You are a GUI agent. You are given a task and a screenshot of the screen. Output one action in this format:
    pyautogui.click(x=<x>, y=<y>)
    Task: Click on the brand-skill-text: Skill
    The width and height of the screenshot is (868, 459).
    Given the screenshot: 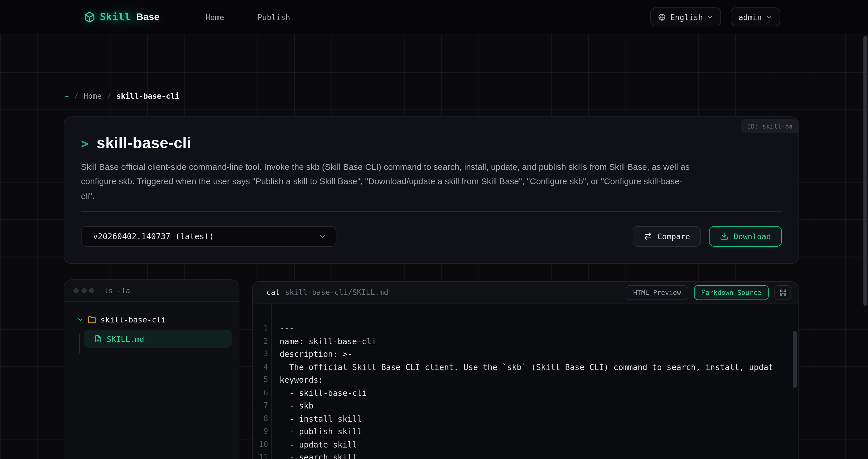 What is the action you would take?
    pyautogui.click(x=115, y=17)
    